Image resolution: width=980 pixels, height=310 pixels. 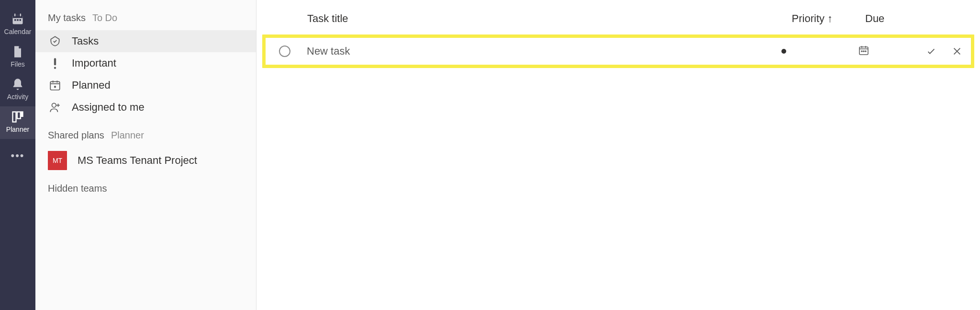 I want to click on rail-item-files: Files, so click(x=18, y=57).